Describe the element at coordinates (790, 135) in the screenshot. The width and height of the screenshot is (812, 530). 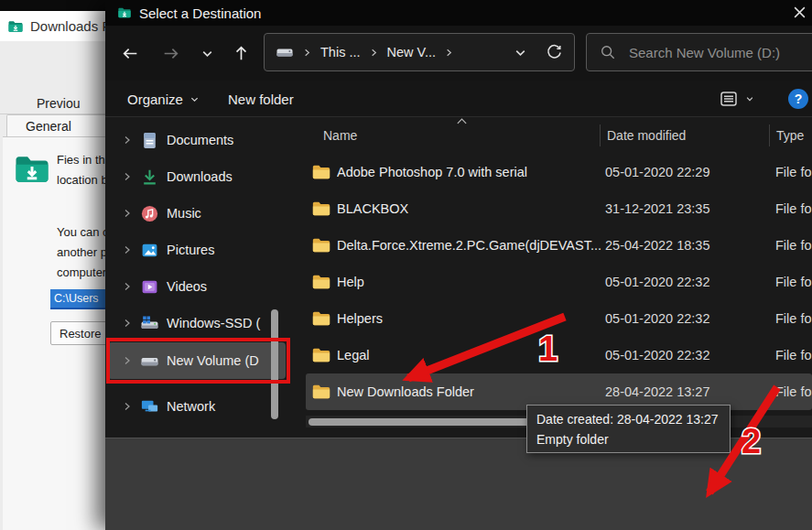
I see `column-header-type: Type` at that location.